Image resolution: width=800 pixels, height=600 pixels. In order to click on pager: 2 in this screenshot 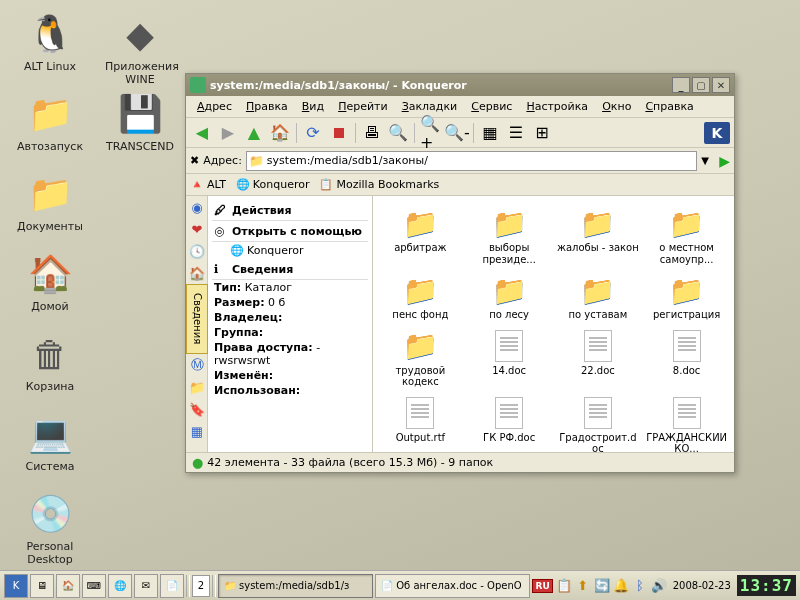, I will do `click(201, 586)`.